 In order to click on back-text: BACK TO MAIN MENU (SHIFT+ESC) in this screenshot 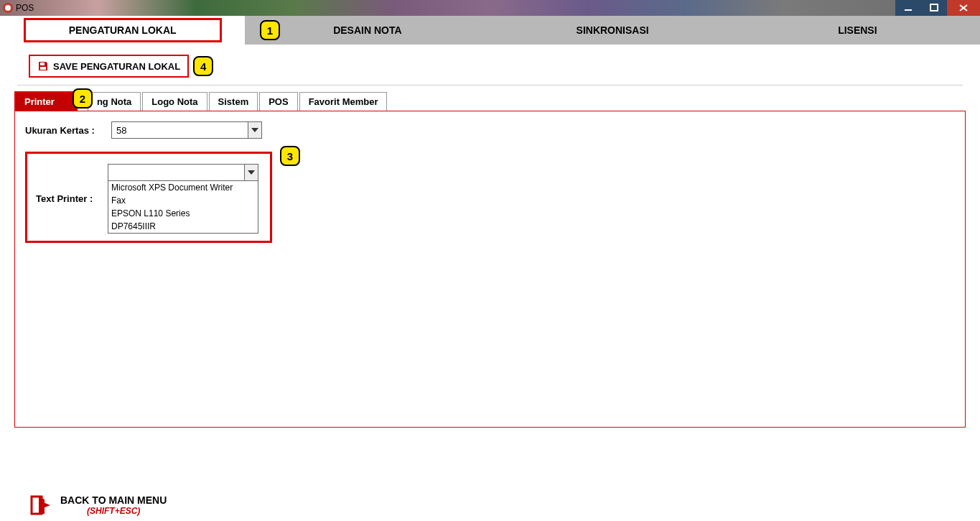, I will do `click(113, 505)`.